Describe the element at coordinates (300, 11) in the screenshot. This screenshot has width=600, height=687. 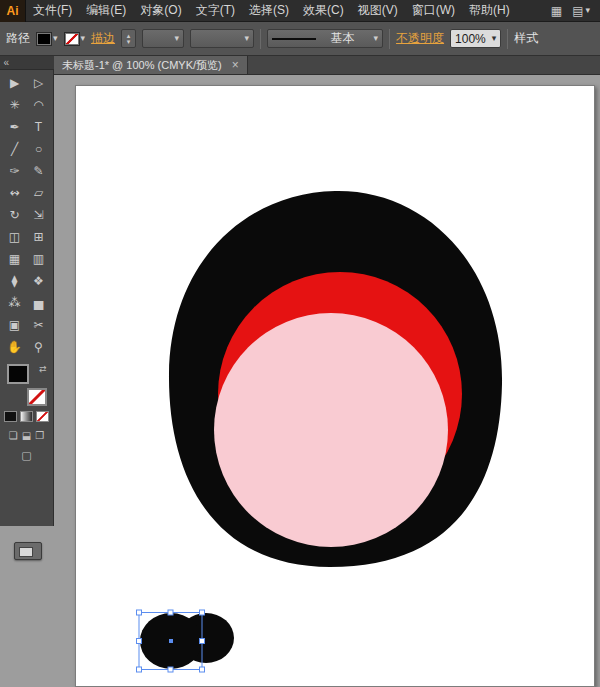
I see `menu-bar: Ai 文件(F) 编辑(E) 对象(O) 文字(T) 选择(S) 效果(C) 视…` at that location.